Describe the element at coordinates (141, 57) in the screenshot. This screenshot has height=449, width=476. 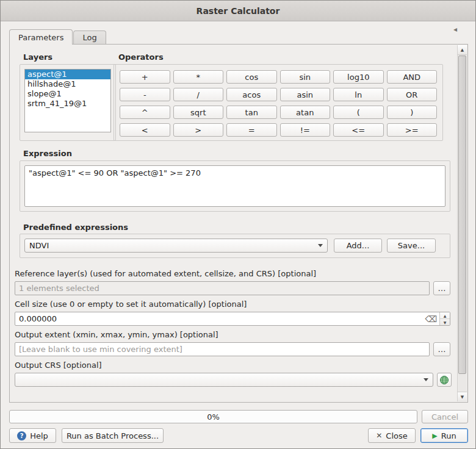
I see `operators-group-label: Operators` at that location.